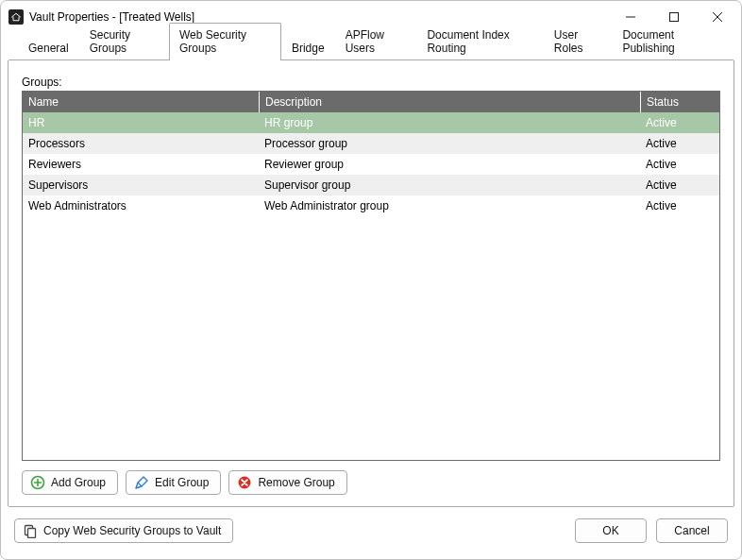 The height and width of the screenshot is (560, 742). I want to click on tab-general: General, so click(49, 48).